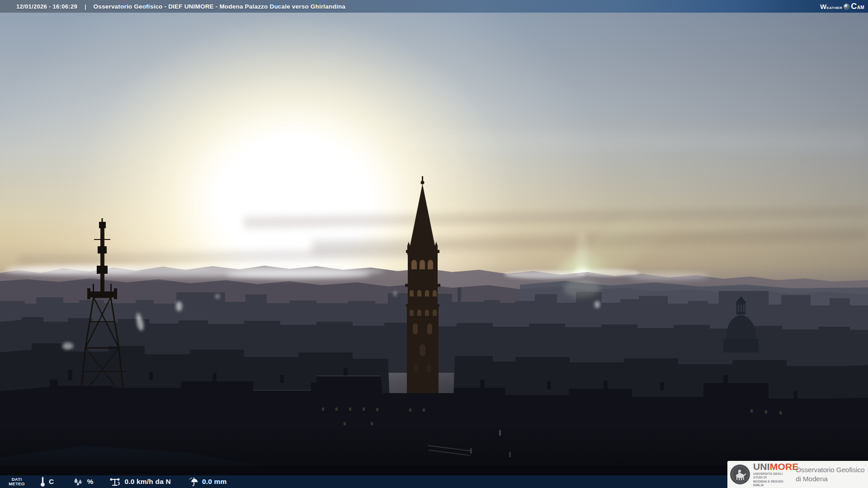 Image resolution: width=868 pixels, height=488 pixels. Describe the element at coordinates (115, 482) in the screenshot. I see `anemometer-icon` at that location.